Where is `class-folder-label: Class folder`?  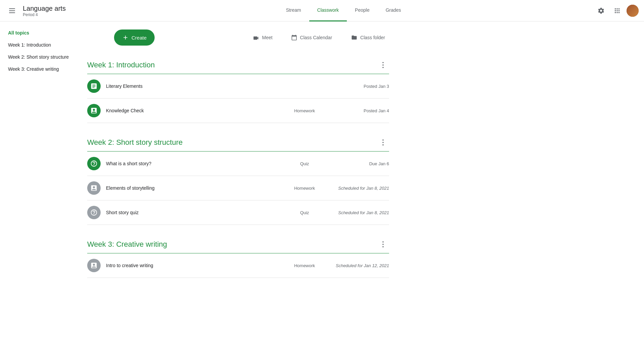 class-folder-label: Class folder is located at coordinates (373, 38).